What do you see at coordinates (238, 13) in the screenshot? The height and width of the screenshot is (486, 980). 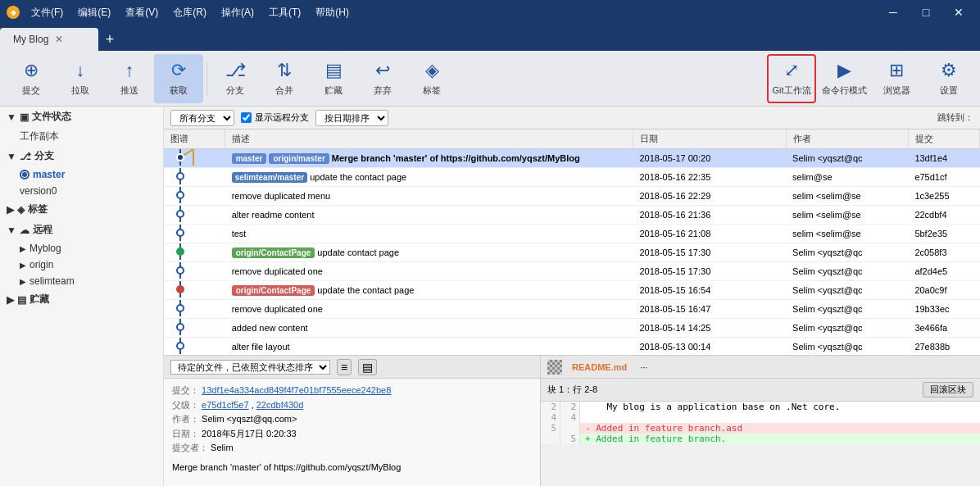 I see `menu-action: 操作(A)` at bounding box center [238, 13].